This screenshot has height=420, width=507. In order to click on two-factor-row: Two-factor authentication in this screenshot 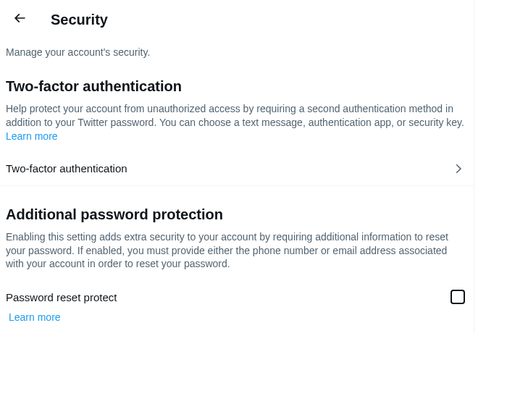, I will do `click(237, 169)`.